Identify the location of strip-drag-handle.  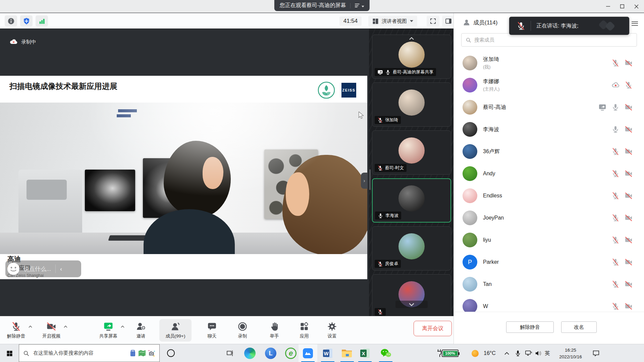
(370, 180).